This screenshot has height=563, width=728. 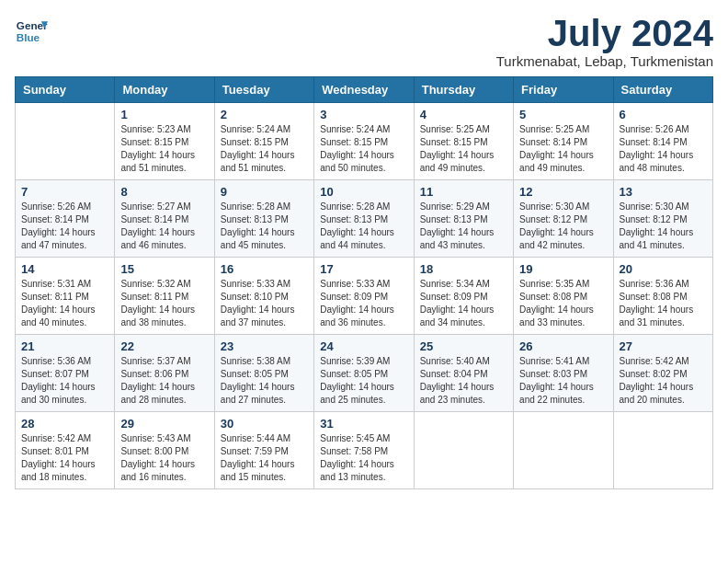 What do you see at coordinates (64, 269) in the screenshot?
I see `day-number: 14` at bounding box center [64, 269].